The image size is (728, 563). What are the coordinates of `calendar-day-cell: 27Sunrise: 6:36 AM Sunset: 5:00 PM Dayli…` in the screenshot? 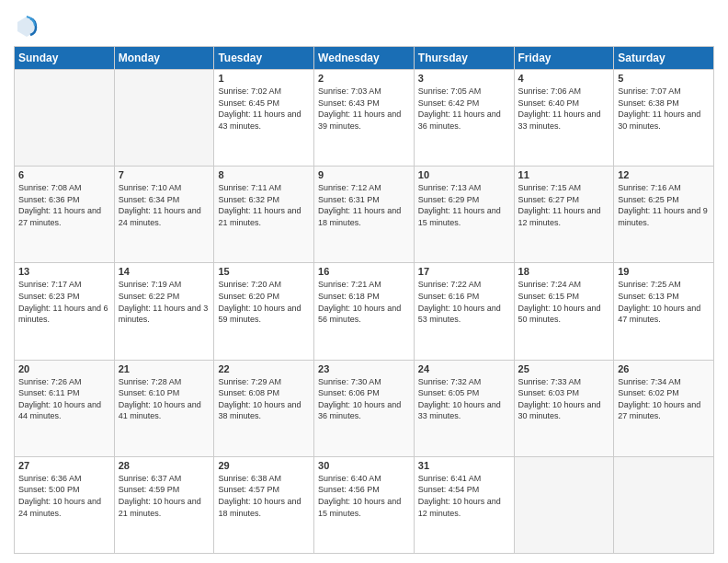 It's located at (64, 504).